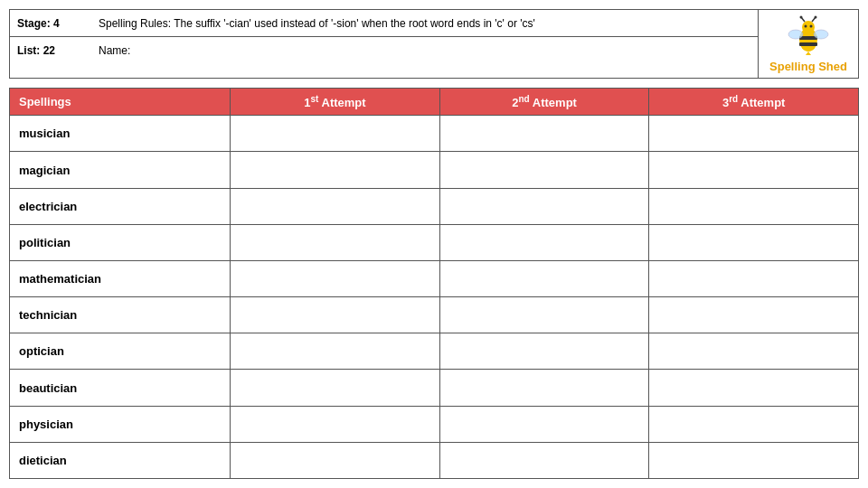 The image size is (868, 488). What do you see at coordinates (120, 424) in the screenshot?
I see `spelling-word: physician` at bounding box center [120, 424].